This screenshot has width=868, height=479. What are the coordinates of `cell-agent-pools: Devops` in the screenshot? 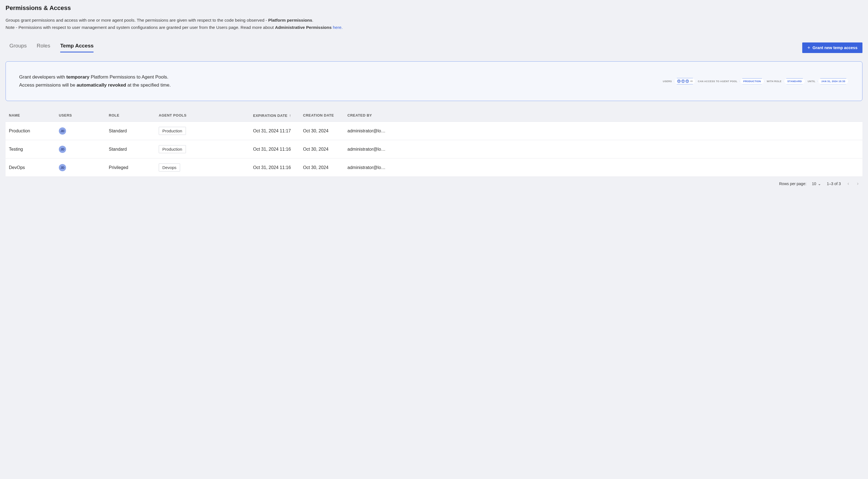 It's located at (206, 168).